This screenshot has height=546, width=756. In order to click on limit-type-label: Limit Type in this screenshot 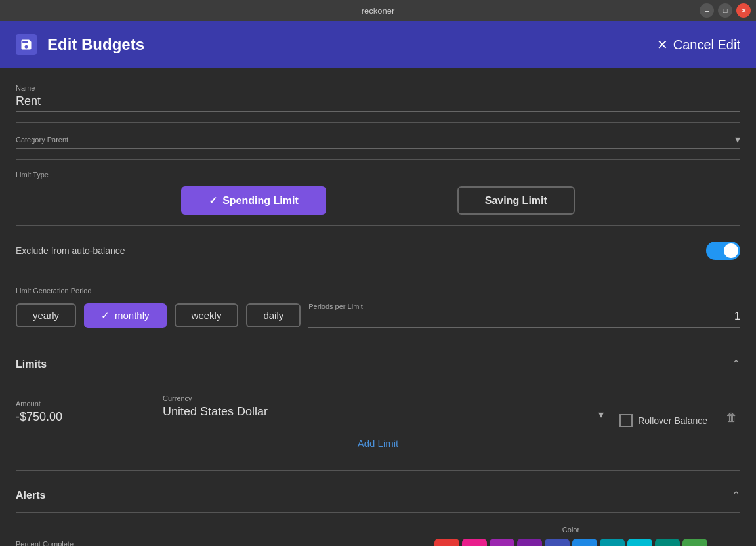, I will do `click(378, 175)`.